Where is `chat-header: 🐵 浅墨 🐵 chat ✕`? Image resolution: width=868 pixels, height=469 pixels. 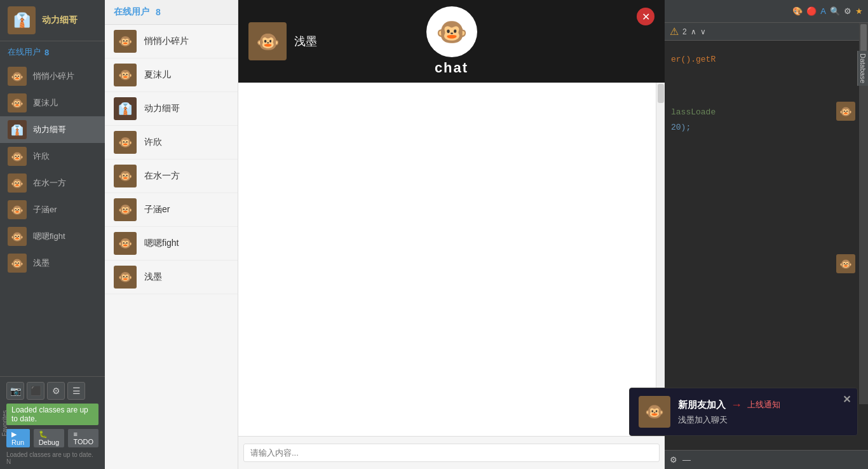 chat-header: 🐵 浅墨 🐵 chat ✕ is located at coordinates (451, 41).